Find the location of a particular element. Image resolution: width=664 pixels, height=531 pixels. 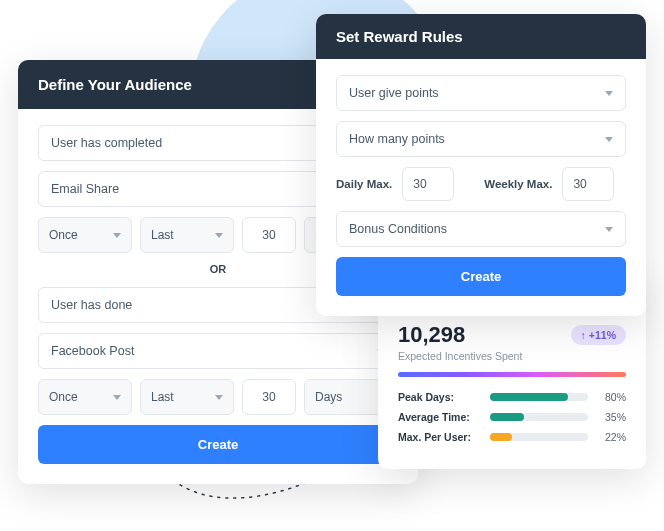

arrow-up-icon: ↑ is located at coordinates (584, 335).